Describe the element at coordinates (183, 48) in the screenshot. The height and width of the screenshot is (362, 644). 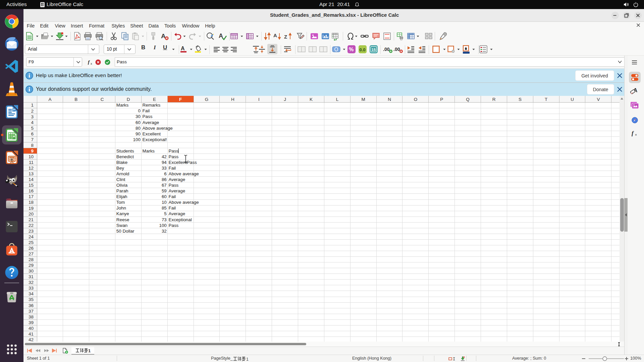
I see `svg-text: A` at that location.